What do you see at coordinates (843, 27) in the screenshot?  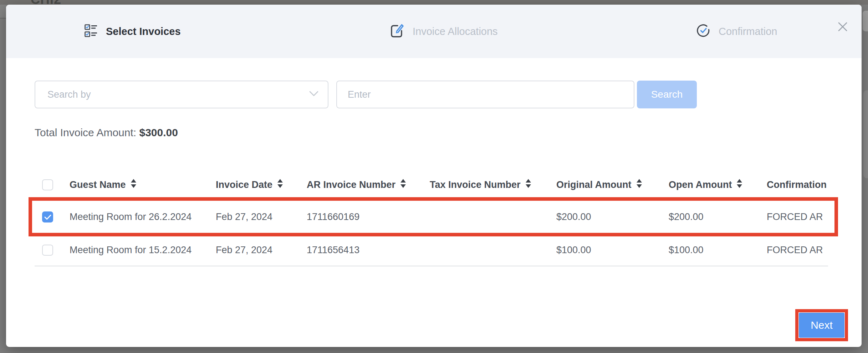 I see `close-icon` at bounding box center [843, 27].